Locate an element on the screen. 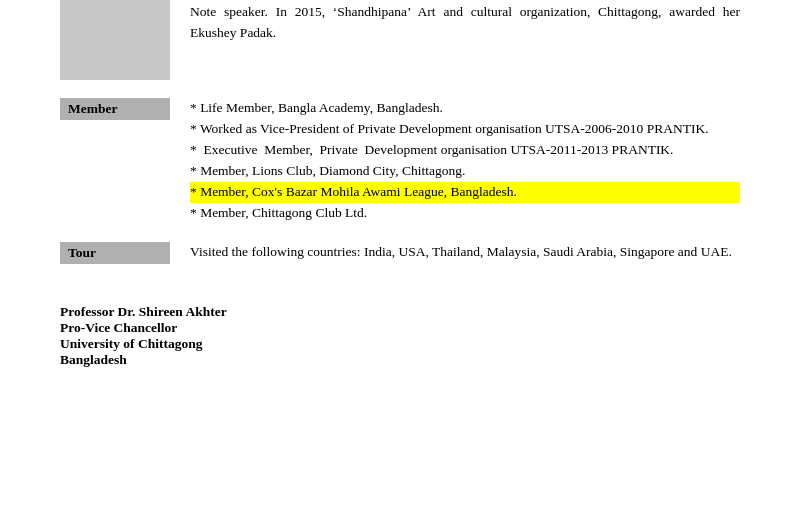 The image size is (800, 524). member-line-6: * Member, Chittagong Club Ltd. is located at coordinates (465, 214).